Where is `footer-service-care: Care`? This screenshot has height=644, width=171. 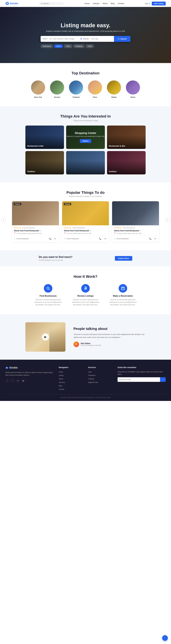
footer-service-care: Care is located at coordinates (90, 372).